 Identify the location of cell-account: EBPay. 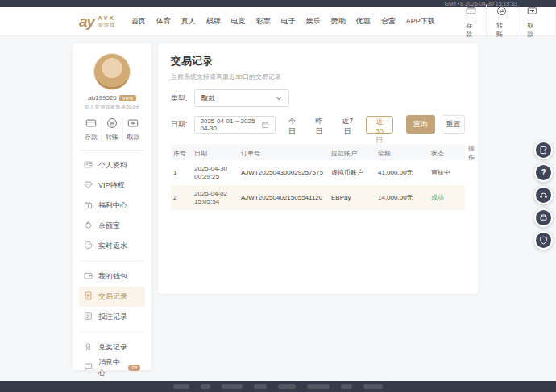
(352, 198).